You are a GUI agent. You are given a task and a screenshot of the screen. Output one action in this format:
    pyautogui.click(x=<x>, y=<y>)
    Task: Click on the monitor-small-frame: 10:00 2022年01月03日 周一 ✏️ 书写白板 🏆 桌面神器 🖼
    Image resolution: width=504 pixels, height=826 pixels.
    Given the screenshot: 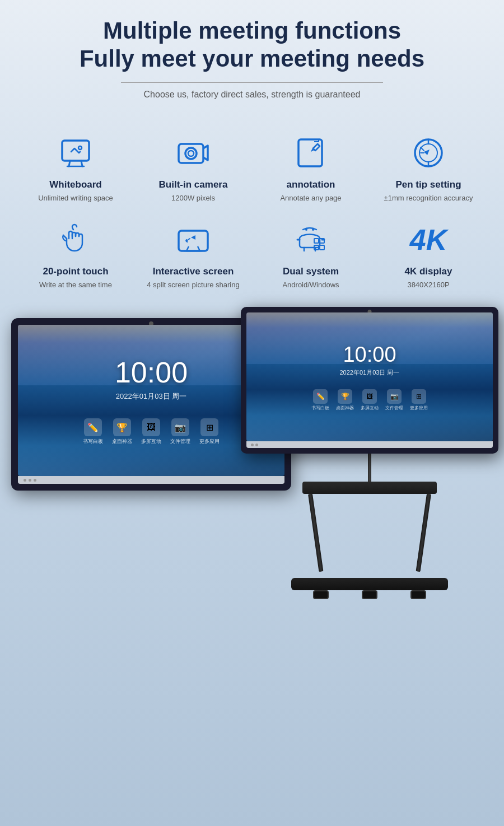 What is the action you would take?
    pyautogui.click(x=370, y=380)
    